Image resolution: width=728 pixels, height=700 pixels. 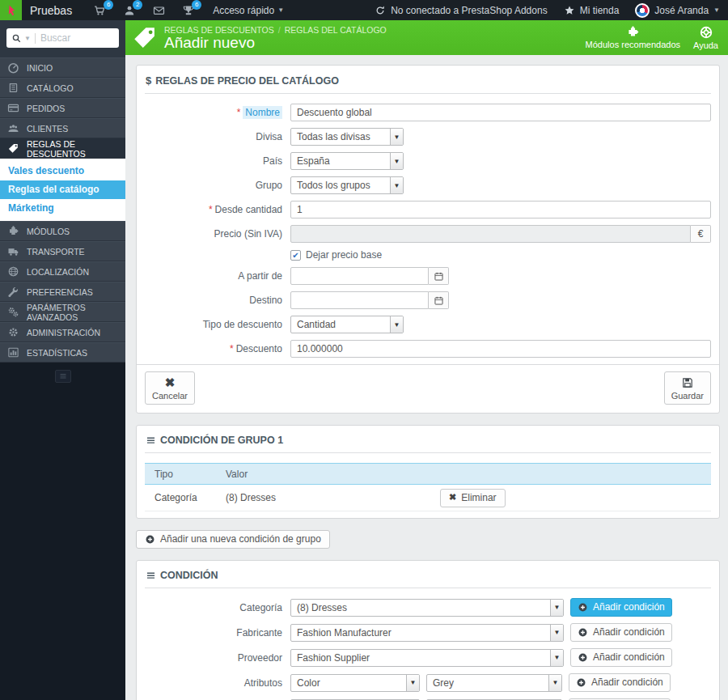 What do you see at coordinates (63, 291) in the screenshot?
I see `sidebar-item-8: PREFERENCIAS` at bounding box center [63, 291].